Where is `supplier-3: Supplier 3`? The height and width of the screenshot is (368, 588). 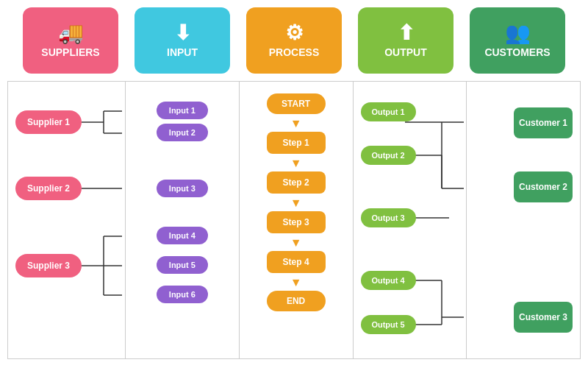
supplier-3: Supplier 3 is located at coordinates (49, 266).